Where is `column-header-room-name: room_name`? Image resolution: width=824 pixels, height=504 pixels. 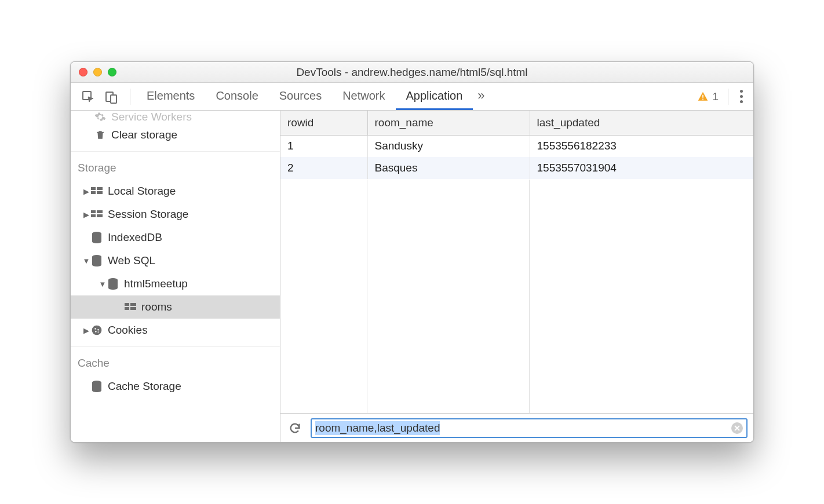 column-header-room-name: room_name is located at coordinates (449, 123).